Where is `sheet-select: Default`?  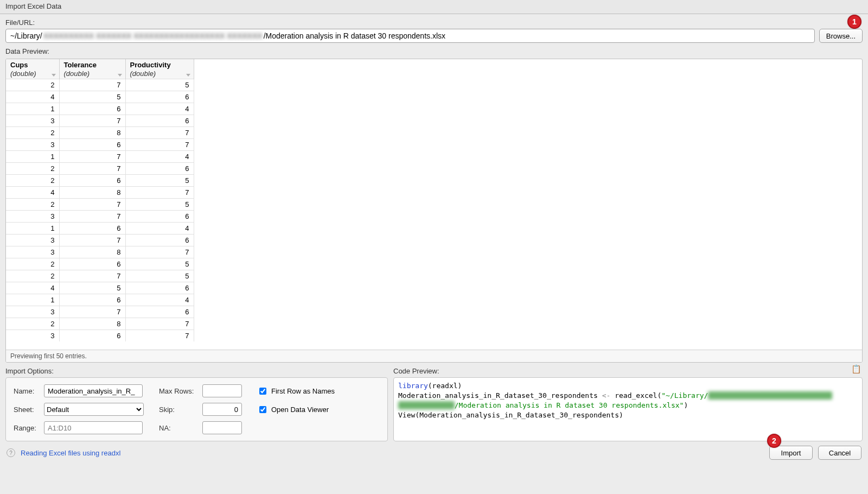 sheet-select: Default is located at coordinates (94, 409).